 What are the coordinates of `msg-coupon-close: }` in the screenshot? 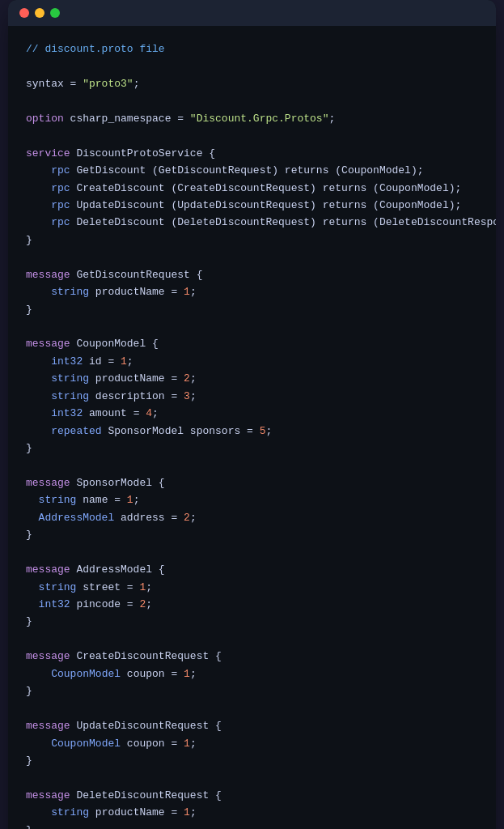 It's located at (252, 449).